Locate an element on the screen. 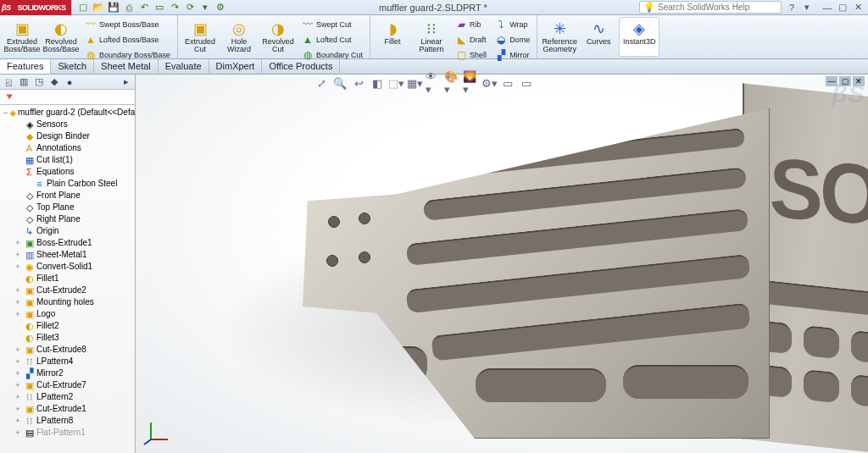  new-icon: ▢ is located at coordinates (83, 8).